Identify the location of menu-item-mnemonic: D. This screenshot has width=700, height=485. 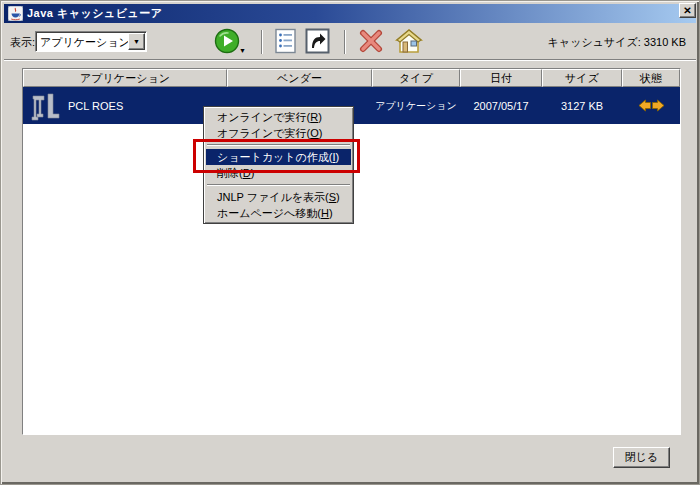
(247, 173).